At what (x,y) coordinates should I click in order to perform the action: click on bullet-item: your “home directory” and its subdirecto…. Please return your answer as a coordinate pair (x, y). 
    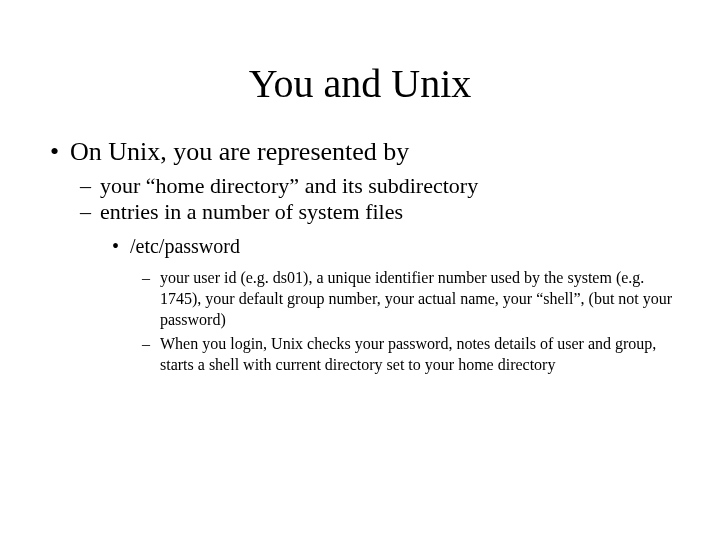
    Looking at the image, I should click on (390, 186).